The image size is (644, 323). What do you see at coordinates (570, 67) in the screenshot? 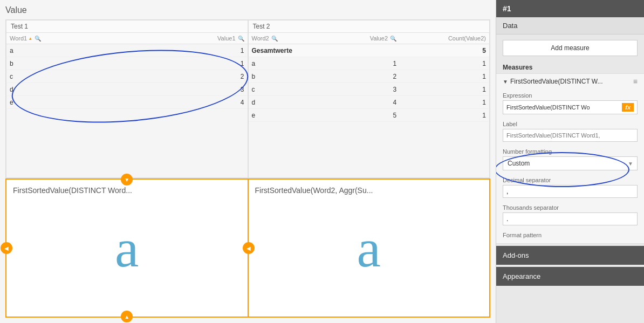
I see `measures-label: Measures` at bounding box center [570, 67].